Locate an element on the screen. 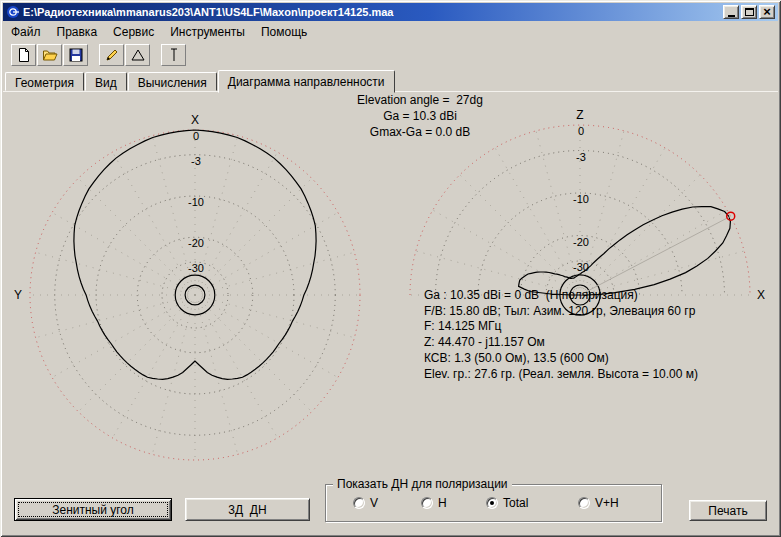  three-d-pattern-button: 3Д ДН is located at coordinates (248, 510).